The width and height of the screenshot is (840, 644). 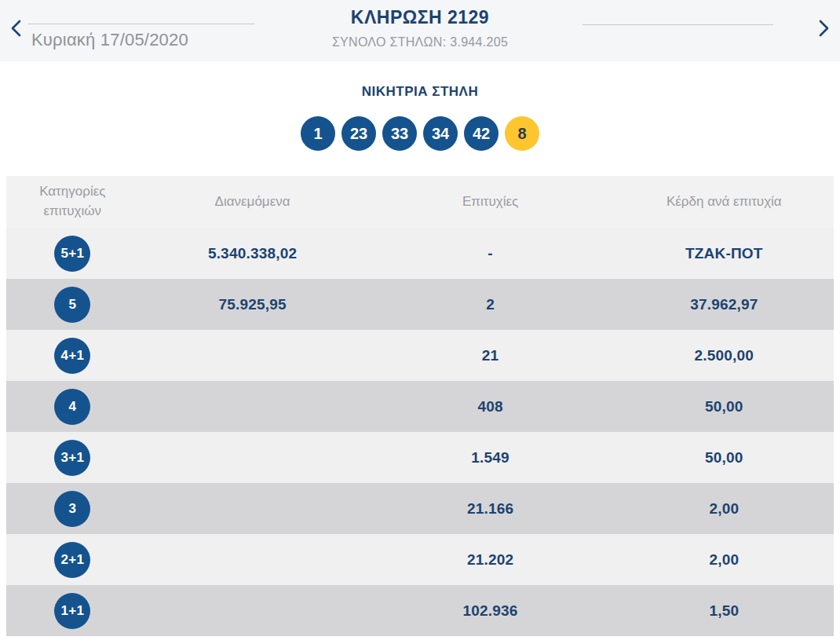 I want to click on category-badge: 5+1, so click(x=72, y=254).